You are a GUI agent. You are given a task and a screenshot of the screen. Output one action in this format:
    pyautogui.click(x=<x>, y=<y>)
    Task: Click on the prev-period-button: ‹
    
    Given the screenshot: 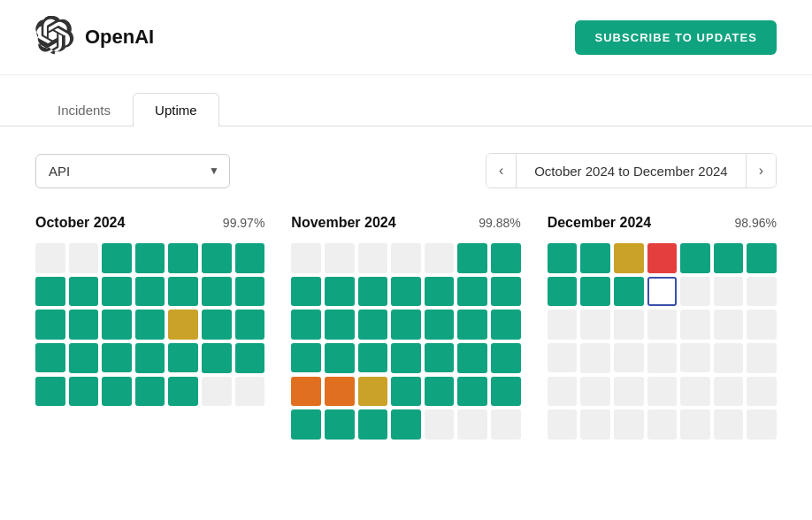 What is the action you would take?
    pyautogui.click(x=502, y=171)
    